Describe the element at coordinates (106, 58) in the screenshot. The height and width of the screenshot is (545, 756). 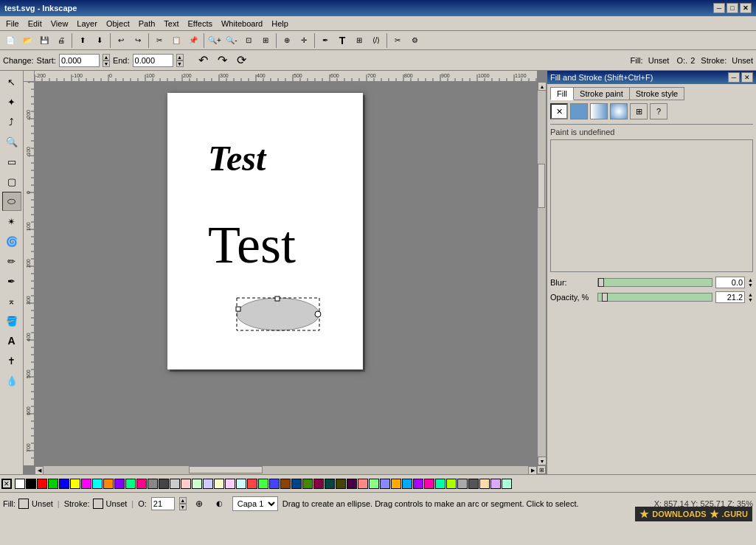
I see `start-spin-up: ▲` at that location.